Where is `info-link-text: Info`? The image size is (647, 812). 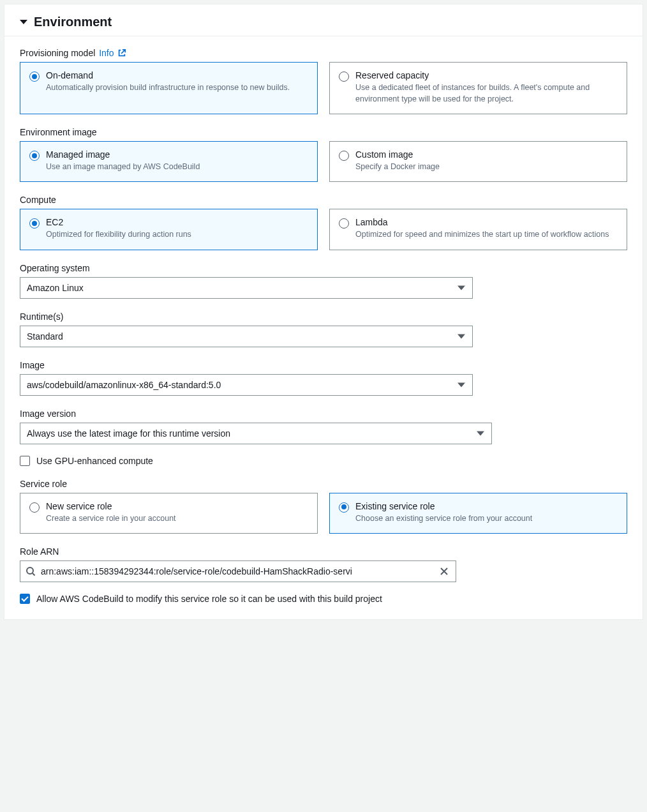 info-link-text: Info is located at coordinates (106, 53).